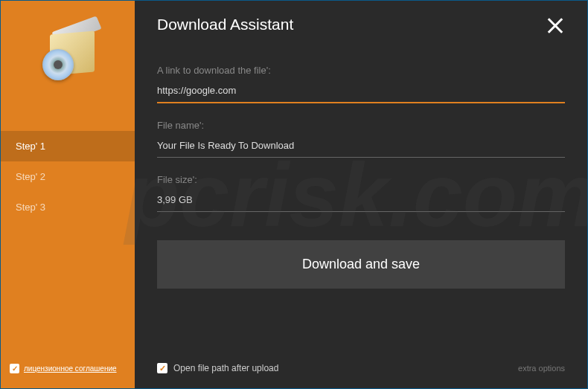 This screenshot has height=389, width=588. Describe the element at coordinates (68, 51) in the screenshot. I see `installer-package-icon` at that location.